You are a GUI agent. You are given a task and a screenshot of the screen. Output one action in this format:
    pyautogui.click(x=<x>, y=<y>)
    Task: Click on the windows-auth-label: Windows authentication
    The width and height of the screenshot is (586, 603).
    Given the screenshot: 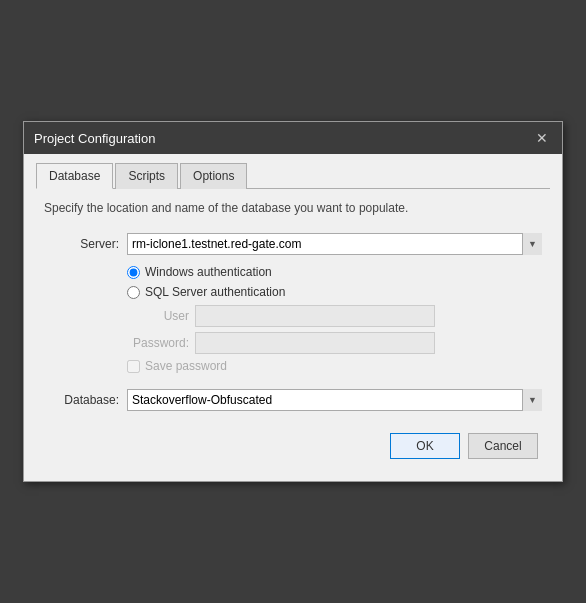 What is the action you would take?
    pyautogui.click(x=208, y=272)
    